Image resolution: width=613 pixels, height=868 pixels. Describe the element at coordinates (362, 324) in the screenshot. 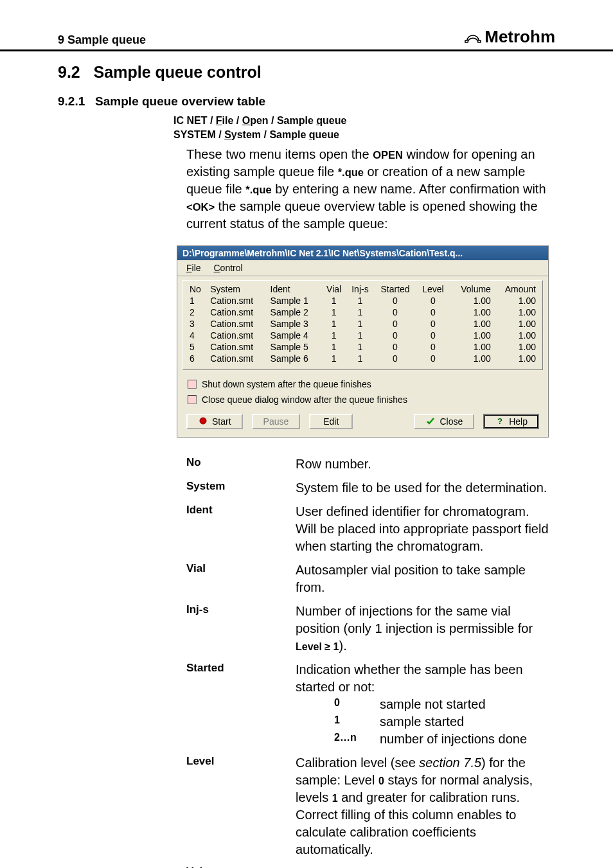

I see `table-row: 3Cation.smtSample 311001.001.00` at that location.